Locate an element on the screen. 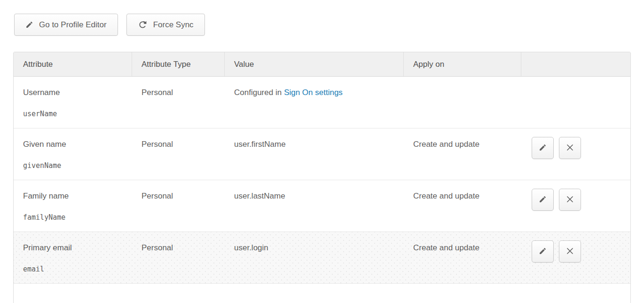 The width and height of the screenshot is (644, 303). header-attribute: Attribute is located at coordinates (73, 64).